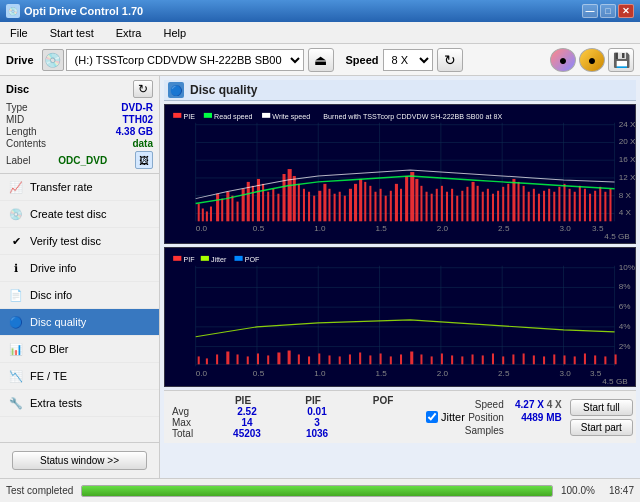 The height and width of the screenshot is (502, 640). Describe the element at coordinates (80, 322) in the screenshot. I see `nav-disc-quality: 🔵 Disc quality` at that location.